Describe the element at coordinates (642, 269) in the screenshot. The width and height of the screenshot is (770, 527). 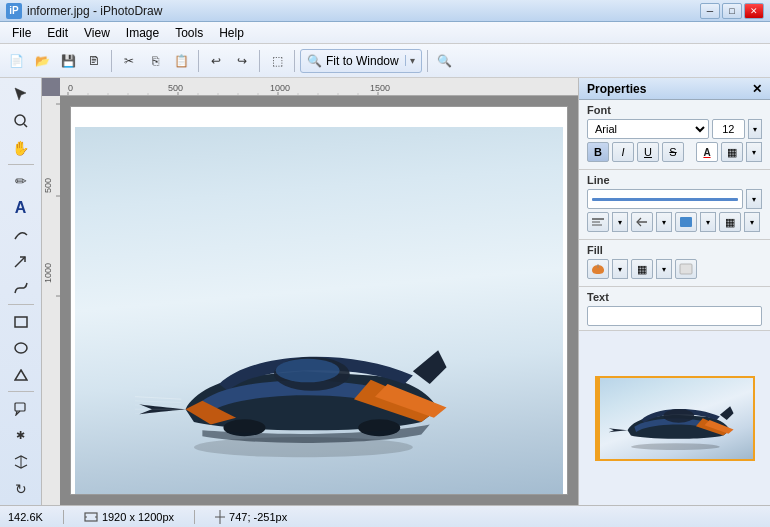
I see `fill-grid-btn: ▦` at that location.